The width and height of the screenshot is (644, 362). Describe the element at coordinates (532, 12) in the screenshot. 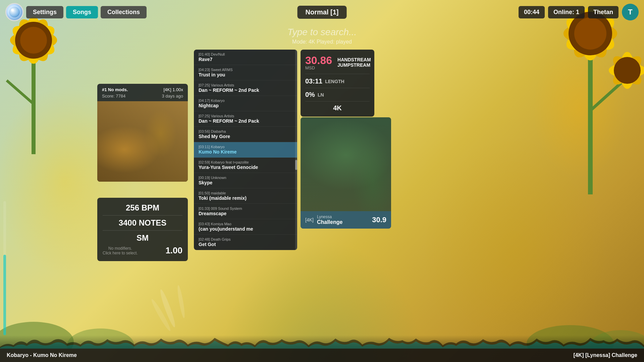

I see `timer-badge: 00:44` at that location.